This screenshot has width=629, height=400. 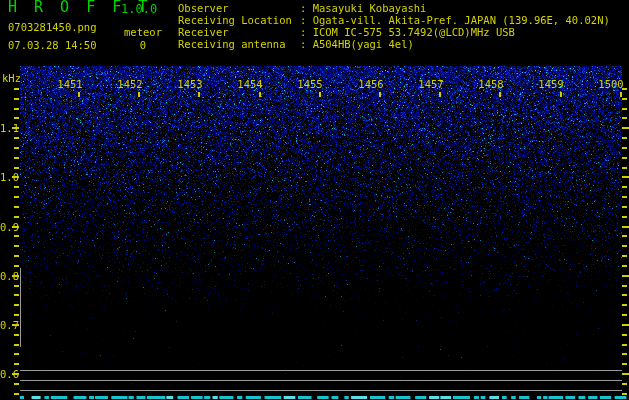 What do you see at coordinates (70, 84) in the screenshot?
I see `x-tick-label: 1451` at bounding box center [70, 84].